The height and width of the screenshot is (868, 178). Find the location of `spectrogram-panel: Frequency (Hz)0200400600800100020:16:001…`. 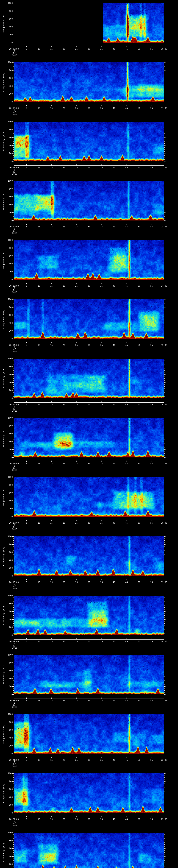

spectrogram-panel: Frequency (Hz)0200400600800100020:16:001… is located at coordinates (89, 444).